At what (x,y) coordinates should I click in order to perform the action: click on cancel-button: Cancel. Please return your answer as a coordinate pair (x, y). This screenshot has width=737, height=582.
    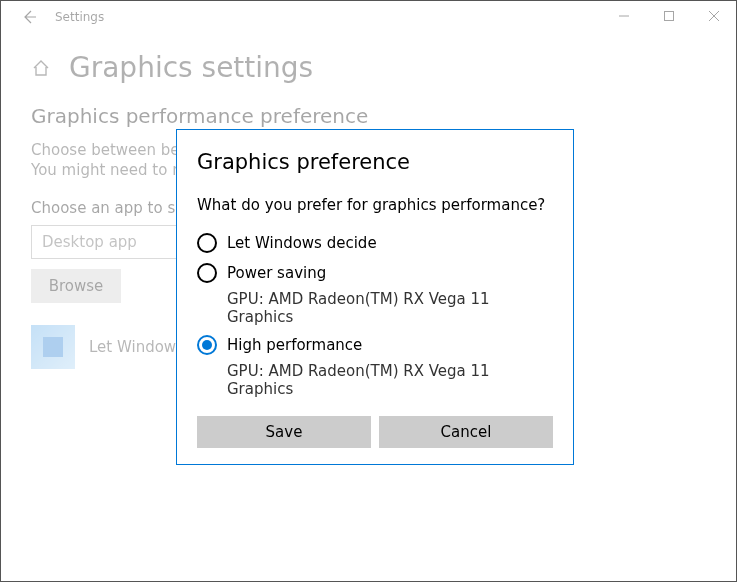
    Looking at the image, I should click on (466, 432).